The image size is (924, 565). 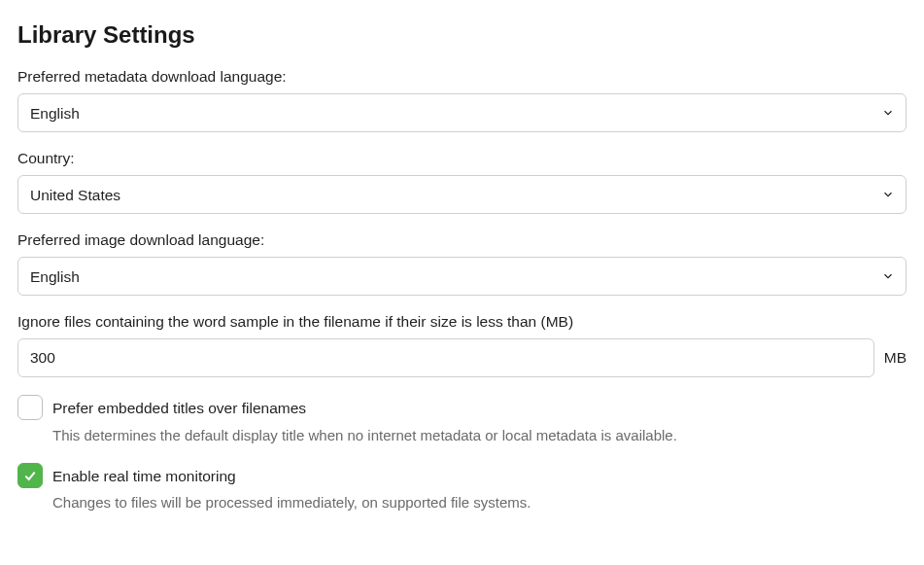 I want to click on ignore-sample-label: Ignore files containing the word sample …, so click(x=462, y=322).